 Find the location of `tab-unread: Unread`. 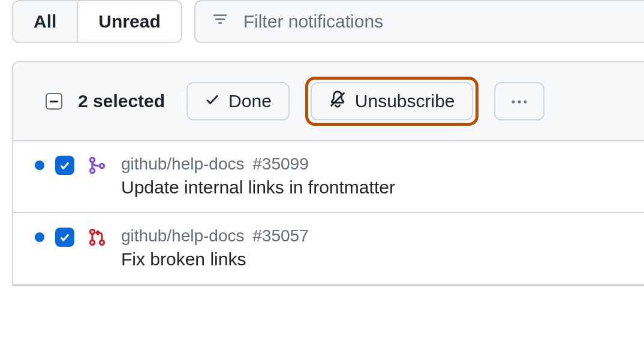

tab-unread: Unread is located at coordinates (128, 22).